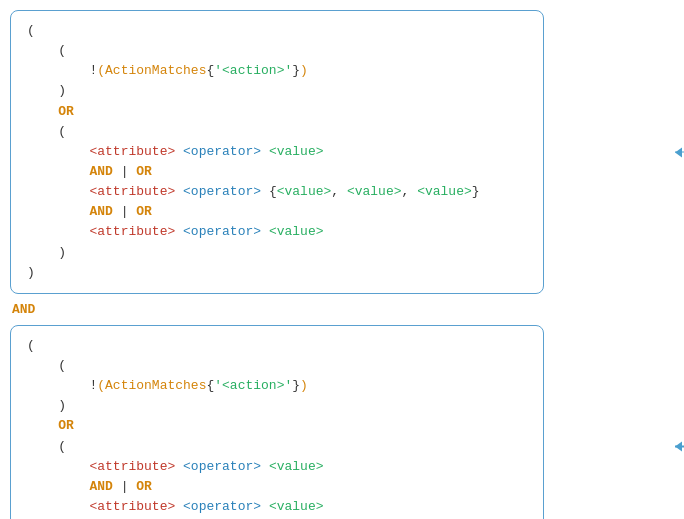  What do you see at coordinates (277, 172) in the screenshot?
I see `line-8: AND | OR` at bounding box center [277, 172].